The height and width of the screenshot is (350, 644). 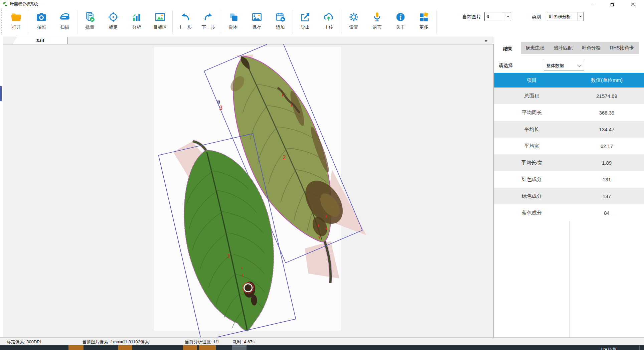 I want to click on tab-disease-damage: 病斑虫损, so click(x=535, y=48).